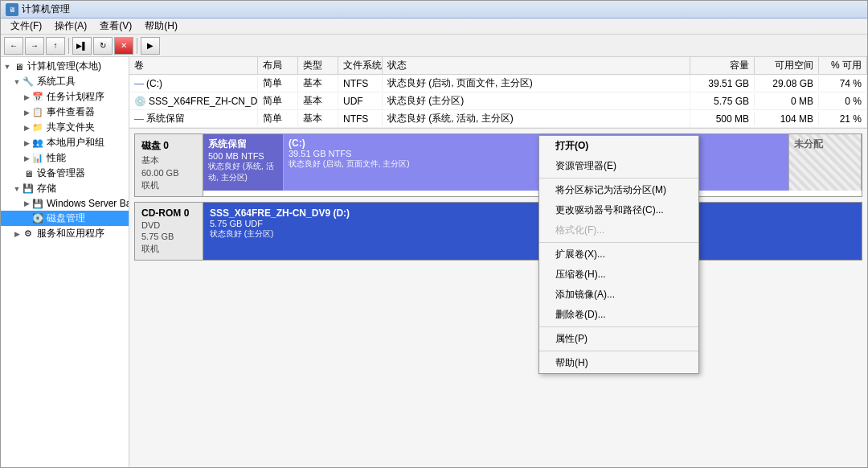 The image size is (868, 468). Describe the element at coordinates (318, 84) in the screenshot. I see `row0-type: 基本` at that location.